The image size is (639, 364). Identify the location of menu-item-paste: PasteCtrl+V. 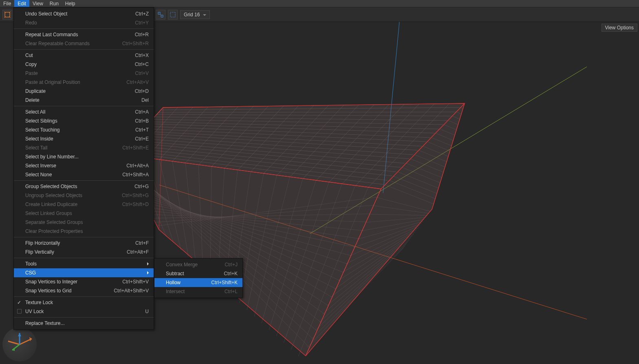
(84, 73).